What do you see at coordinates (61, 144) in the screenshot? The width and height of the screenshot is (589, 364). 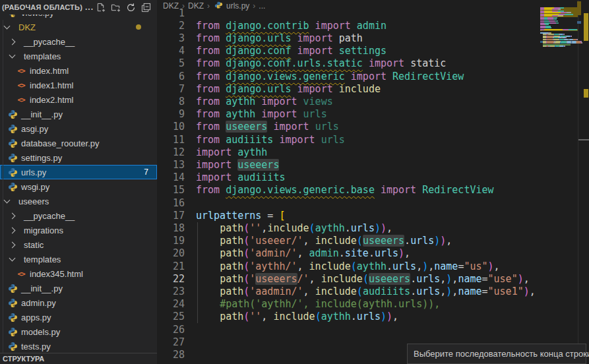 I see `tree-item-label: database_roouter.py` at bounding box center [61, 144].